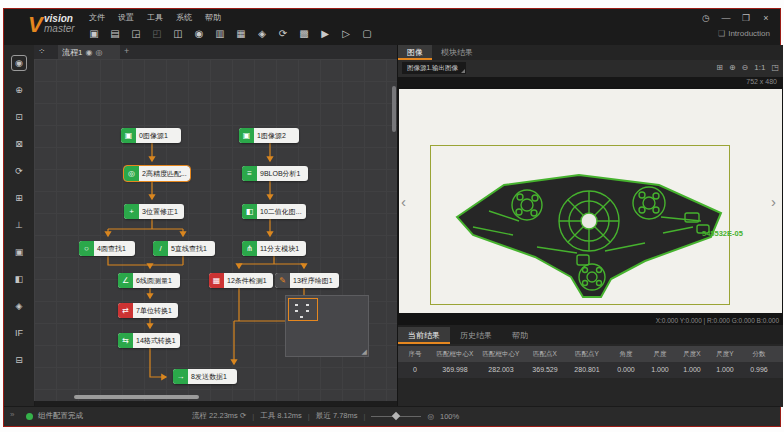  I want to click on node-circle-find-label: 4圆查找1, so click(112, 249).